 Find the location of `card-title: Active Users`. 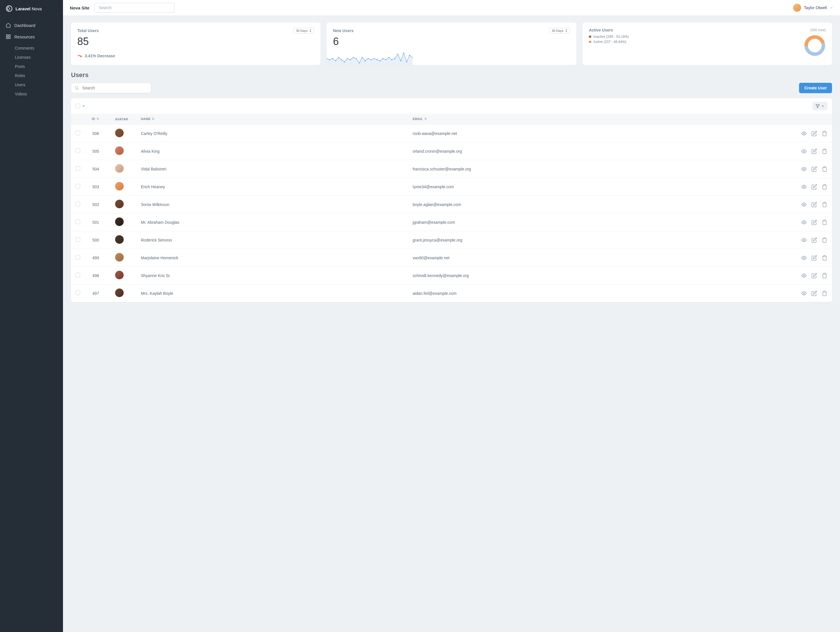

card-title: Active Users is located at coordinates (601, 30).